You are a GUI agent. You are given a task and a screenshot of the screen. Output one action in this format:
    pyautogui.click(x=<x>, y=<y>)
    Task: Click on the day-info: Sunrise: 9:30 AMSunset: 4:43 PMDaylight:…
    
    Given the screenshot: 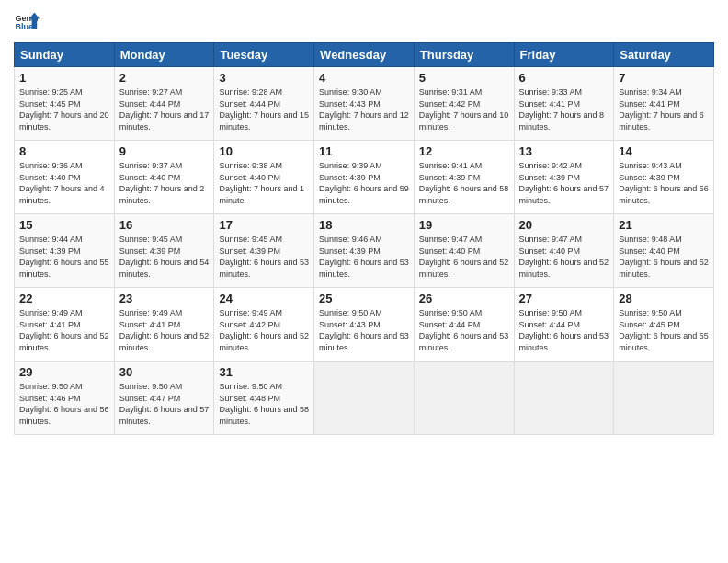 What is the action you would take?
    pyautogui.click(x=364, y=109)
    